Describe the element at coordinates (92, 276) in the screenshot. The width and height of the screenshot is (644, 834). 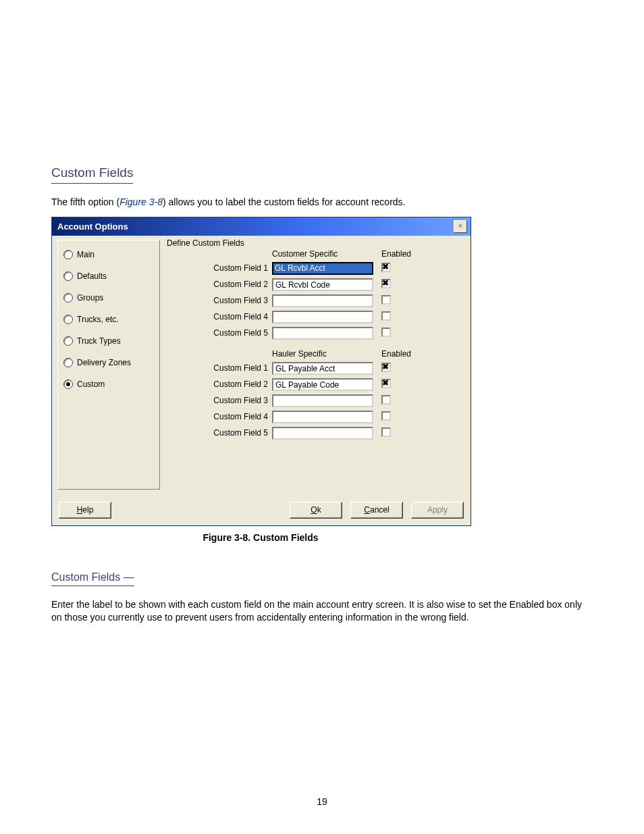
I see `nav-label: Defaults` at that location.